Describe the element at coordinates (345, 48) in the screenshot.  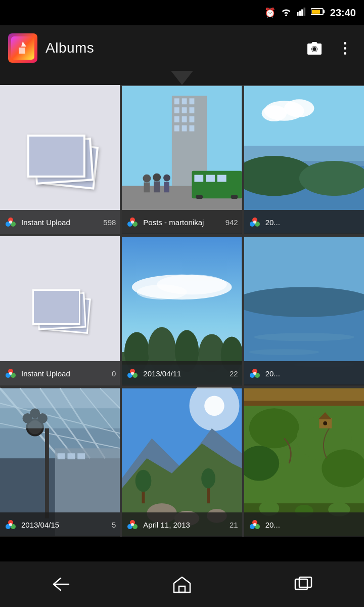
I see `more-options-button` at that location.